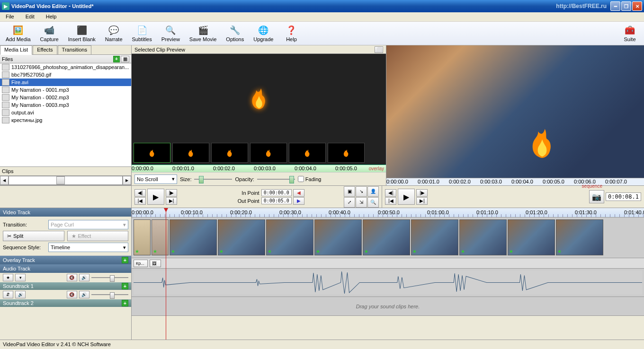 This screenshot has height=349, width=644. Describe the element at coordinates (140, 201) in the screenshot. I see `clip-start-button: |◀` at that location.